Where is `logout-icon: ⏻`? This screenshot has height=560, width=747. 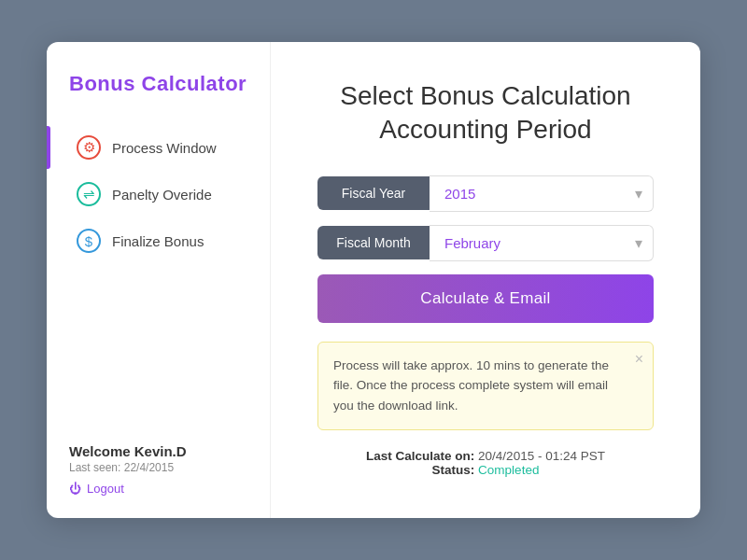 logout-icon: ⏻ is located at coordinates (75, 489).